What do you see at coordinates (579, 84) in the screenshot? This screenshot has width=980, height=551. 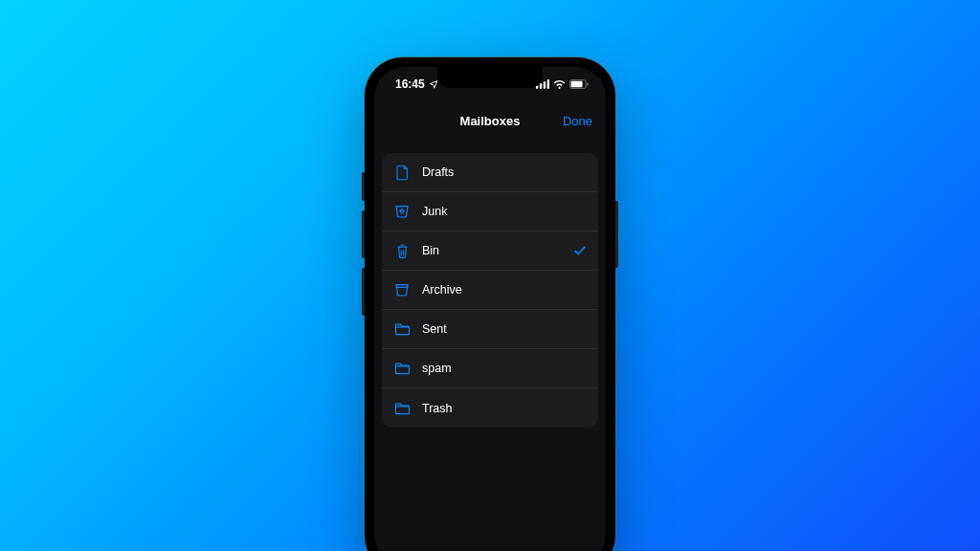 I see `battery-icon` at bounding box center [579, 84].